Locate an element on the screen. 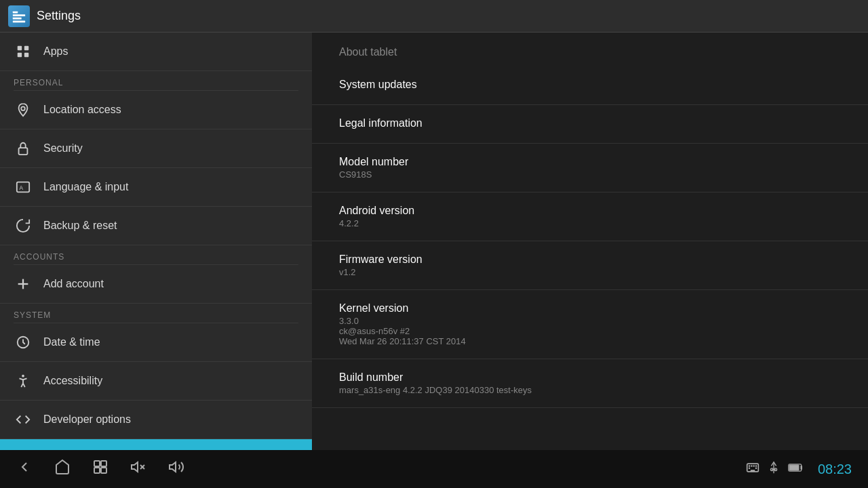 The image size is (868, 488). kernel-version-label: Kernel version is located at coordinates (590, 308).